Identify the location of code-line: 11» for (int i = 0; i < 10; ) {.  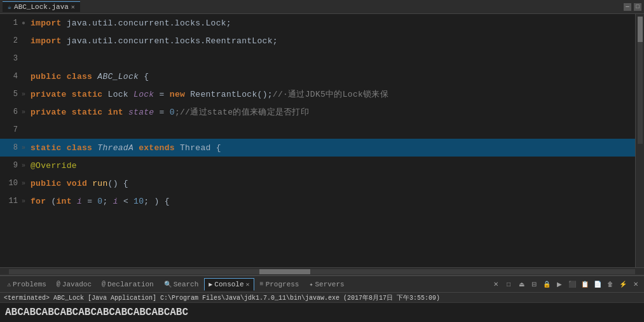
(318, 201).